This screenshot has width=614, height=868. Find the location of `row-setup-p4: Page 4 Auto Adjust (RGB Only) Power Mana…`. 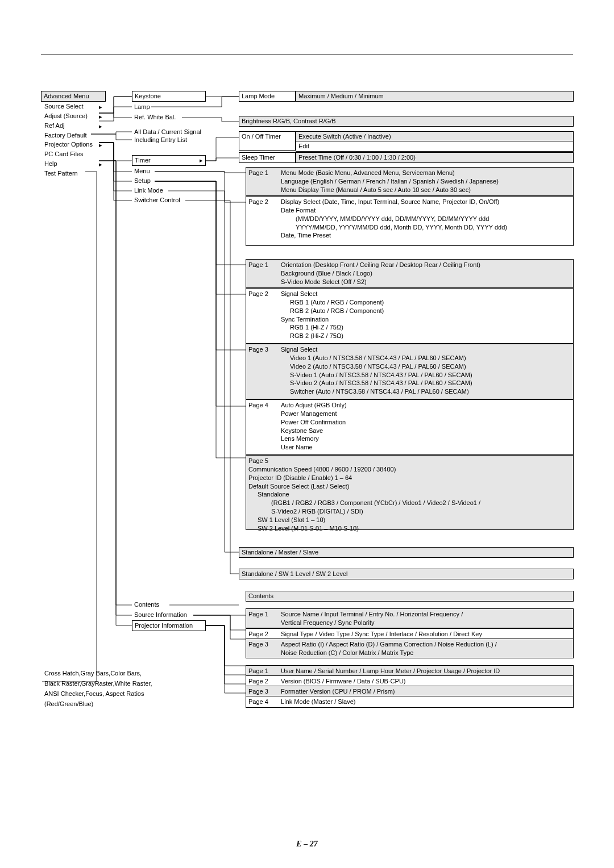

row-setup-p4: Page 4 Auto Adjust (RGB Only) Power Mana… is located at coordinates (409, 427).